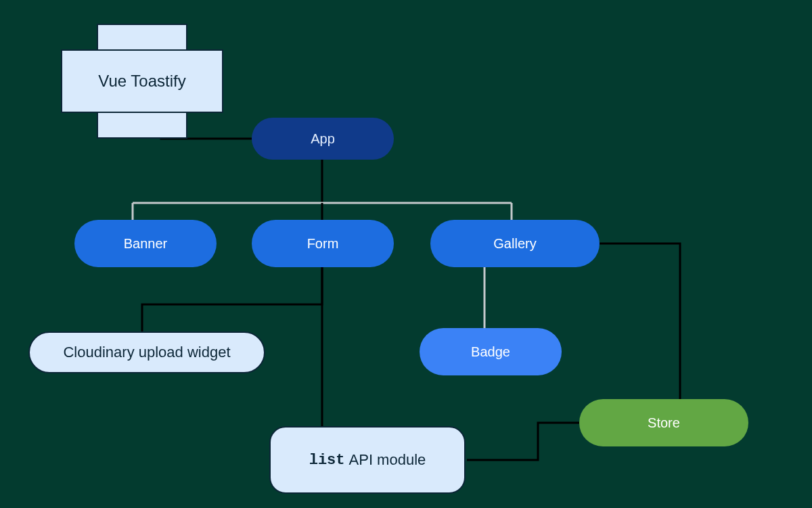 The image size is (812, 508). What do you see at coordinates (323, 139) in the screenshot?
I see `node-app-label: App` at bounding box center [323, 139].